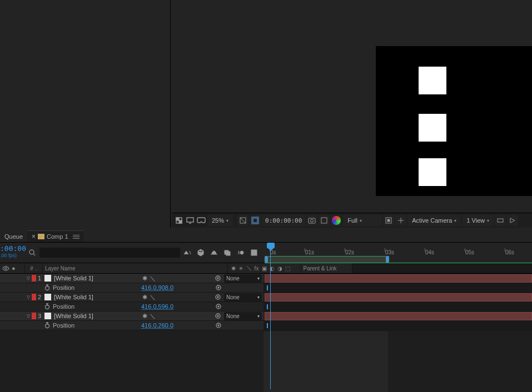 The width and height of the screenshot is (532, 392). What do you see at coordinates (324, 220) in the screenshot?
I see `show-channel-icon` at bounding box center [324, 220].